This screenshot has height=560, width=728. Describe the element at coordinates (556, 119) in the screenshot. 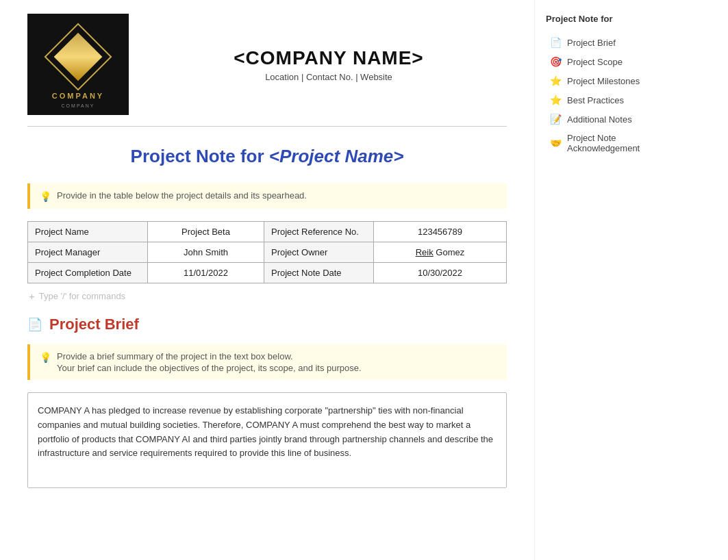

I see `sidebar-icon-additional-notes: 📝` at that location.